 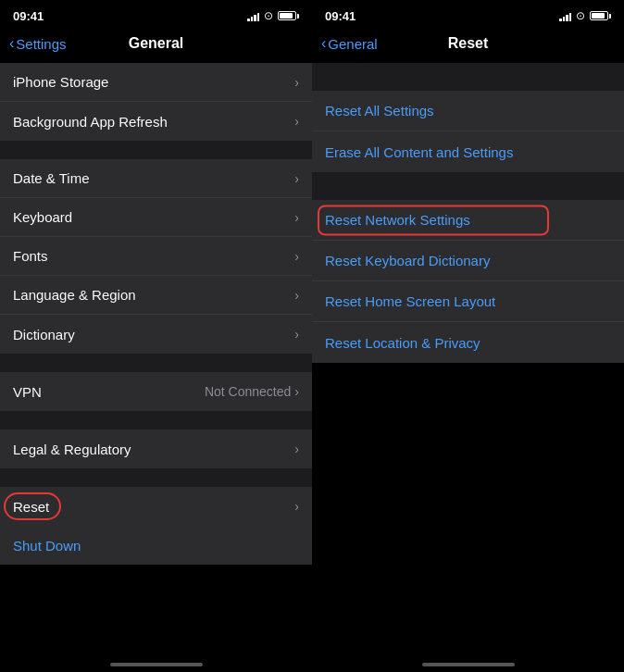 What do you see at coordinates (156, 45) in the screenshot?
I see `nav-bar-left: ‹ Settings General` at bounding box center [156, 45].